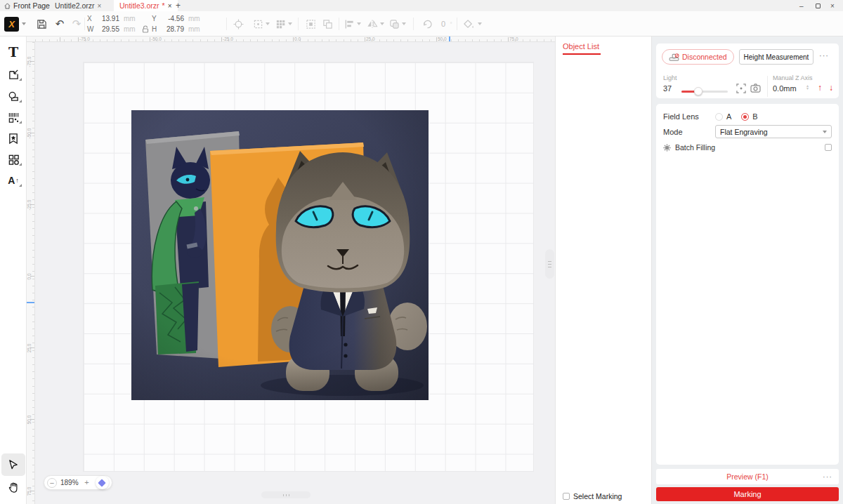 This screenshot has height=504, width=843. What do you see at coordinates (451, 24) in the screenshot?
I see `rotation-unit: °` at bounding box center [451, 24].